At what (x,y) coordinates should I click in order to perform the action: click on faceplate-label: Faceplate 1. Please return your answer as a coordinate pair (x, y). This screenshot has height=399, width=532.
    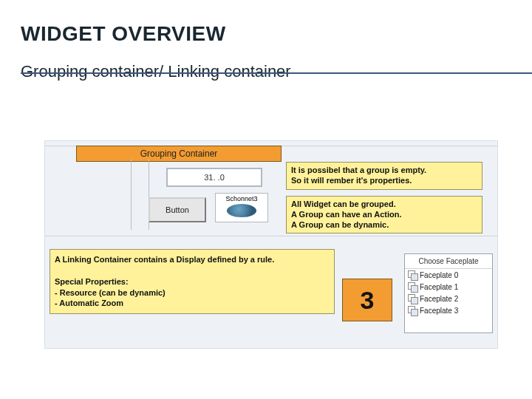
    Looking at the image, I should click on (439, 287).